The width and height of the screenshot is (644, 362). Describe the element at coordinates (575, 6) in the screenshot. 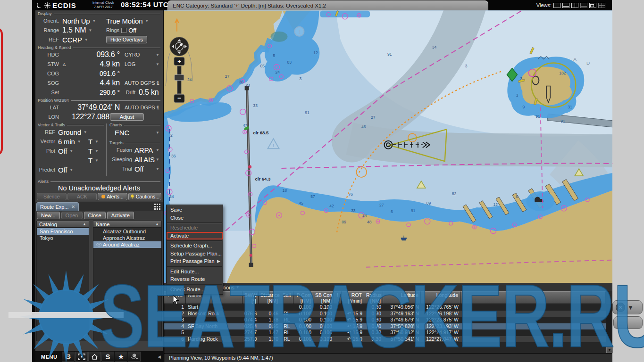

I see `view-layout-vsplit-icon` at that location.